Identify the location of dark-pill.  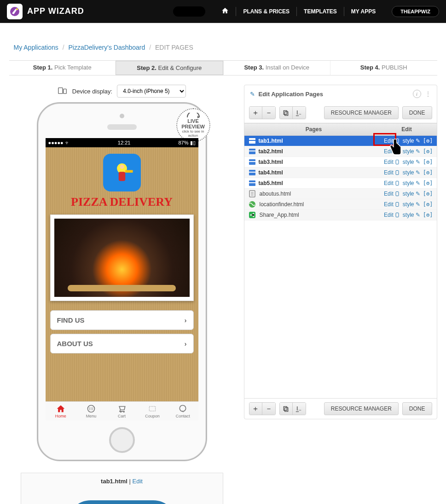
(189, 12).